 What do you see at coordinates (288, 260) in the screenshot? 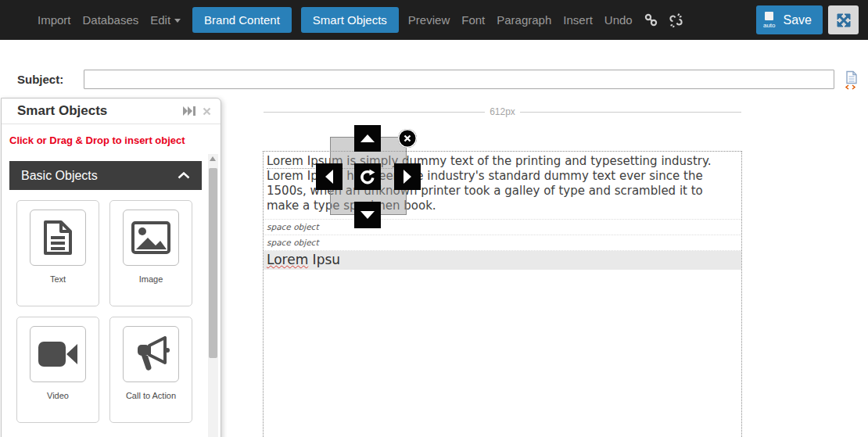
I see `misspelled-word: Lorem` at bounding box center [288, 260].